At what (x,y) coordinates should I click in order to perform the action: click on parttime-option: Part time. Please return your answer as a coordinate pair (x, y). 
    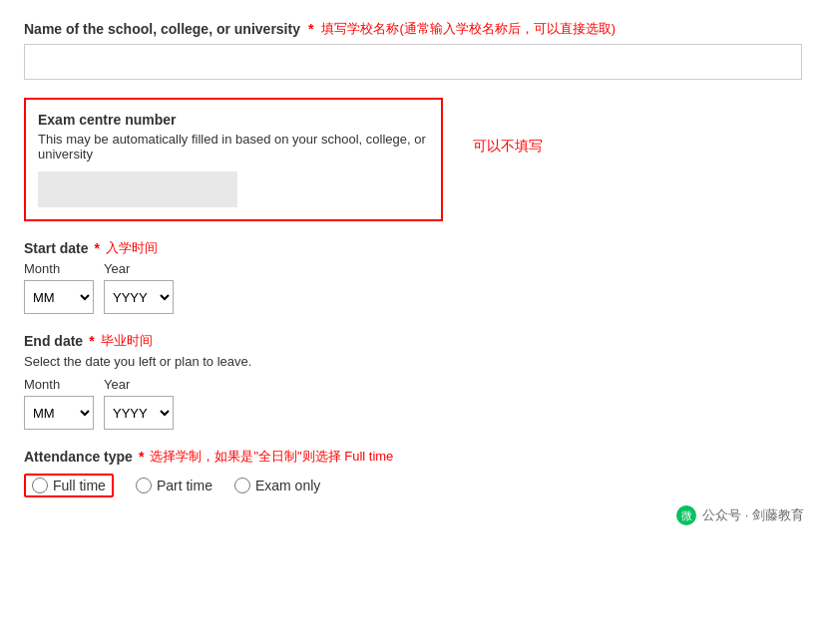
    Looking at the image, I should click on (174, 485).